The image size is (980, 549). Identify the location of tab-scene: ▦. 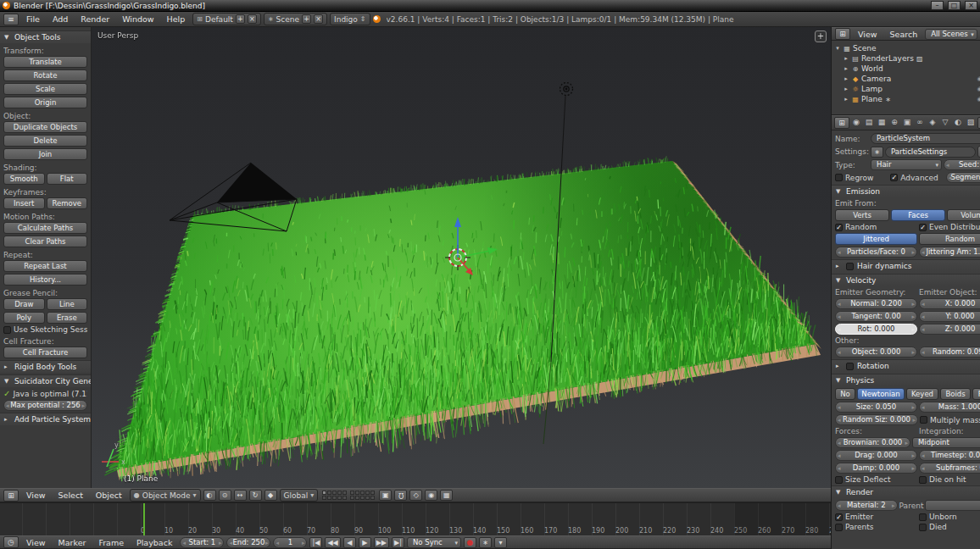
(882, 123).